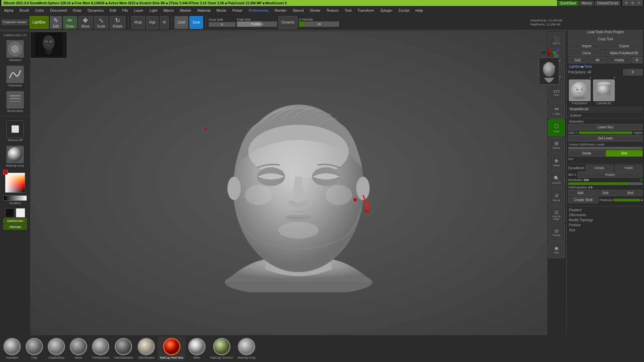 This screenshot has height=362, width=644. Describe the element at coordinates (619, 60) in the screenshot. I see `visible-button: Visible` at that location.